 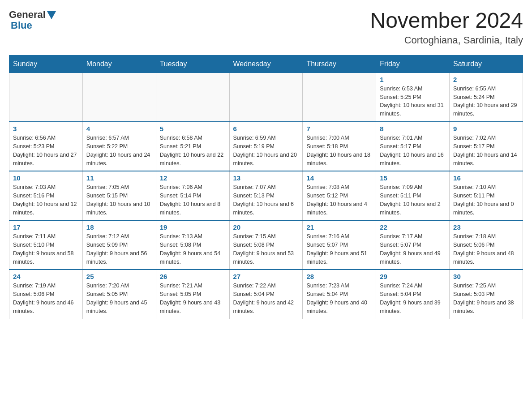 What do you see at coordinates (193, 150) in the screenshot?
I see `day-info: Sunrise: 6:58 AMSunset: 5:21 PMDaylight:…` at bounding box center [193, 150].